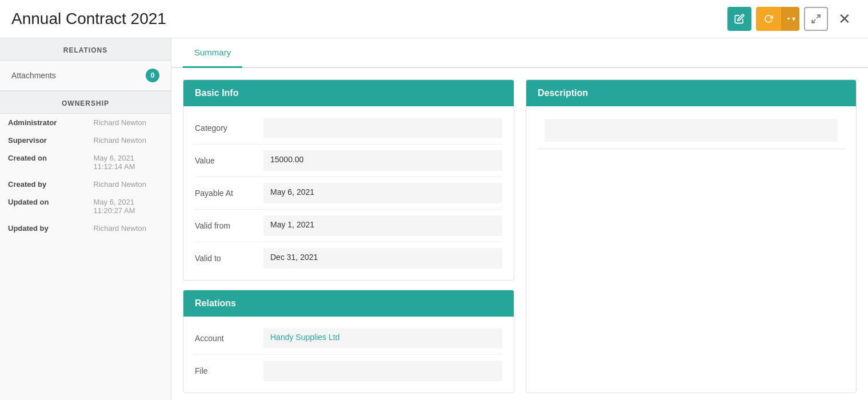 This screenshot has width=868, height=400. Describe the element at coordinates (845, 19) in the screenshot. I see `close-icon: ✕` at that location.